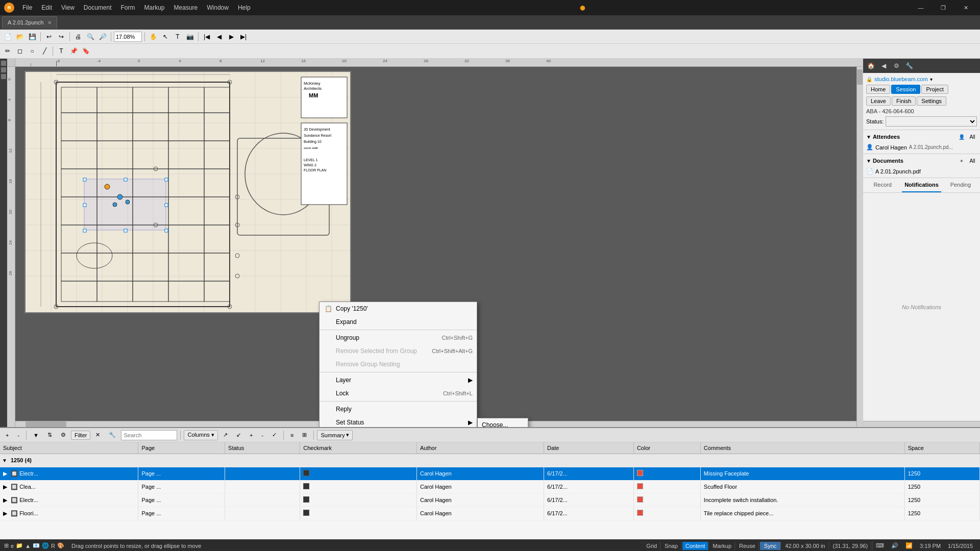  Describe the element at coordinates (90, 37) in the screenshot. I see `zoom-in-button: 🔍` at that location.